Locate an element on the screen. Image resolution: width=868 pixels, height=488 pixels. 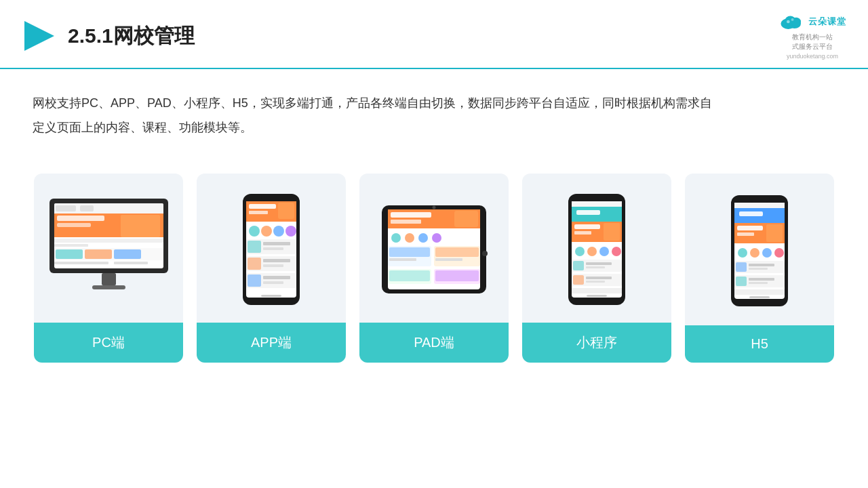
card-h5: H5 is located at coordinates (760, 268).